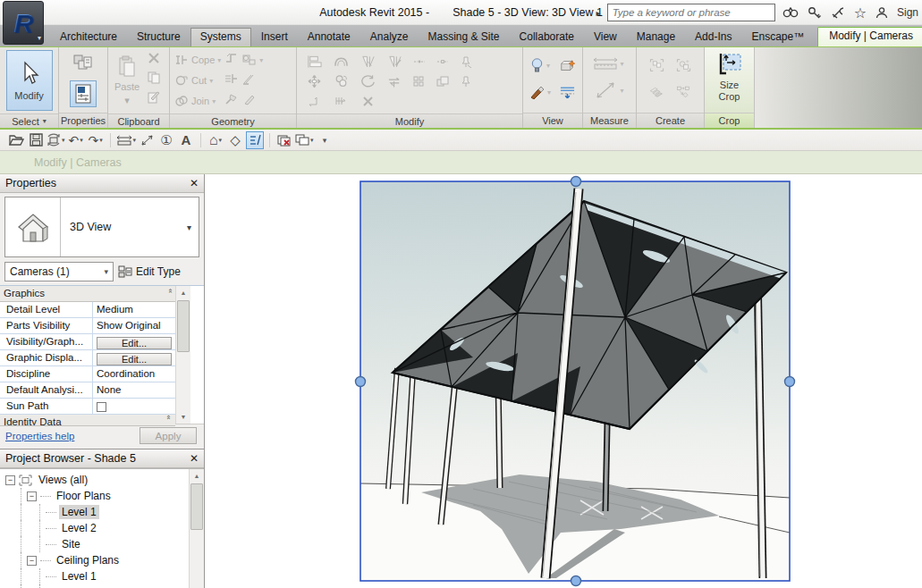  Describe the element at coordinates (467, 82) in the screenshot. I see `pin-icon` at that location.